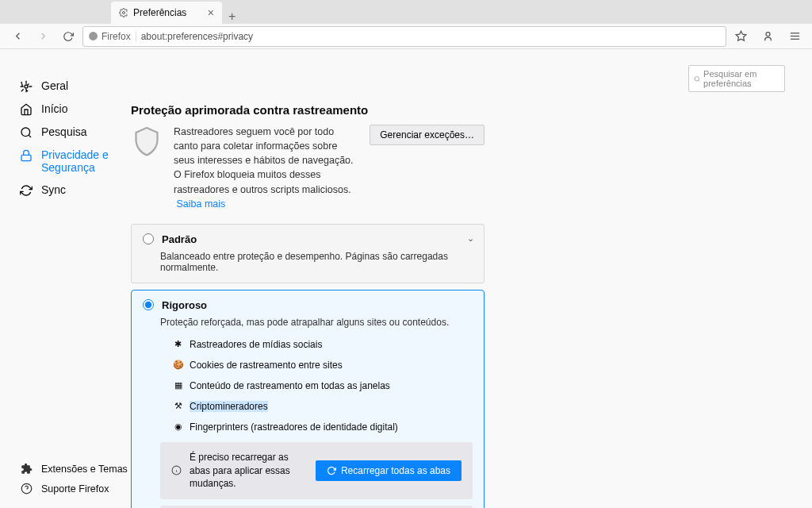 The image size is (812, 508). I want to click on fingerprint-icon: ◉, so click(178, 427).